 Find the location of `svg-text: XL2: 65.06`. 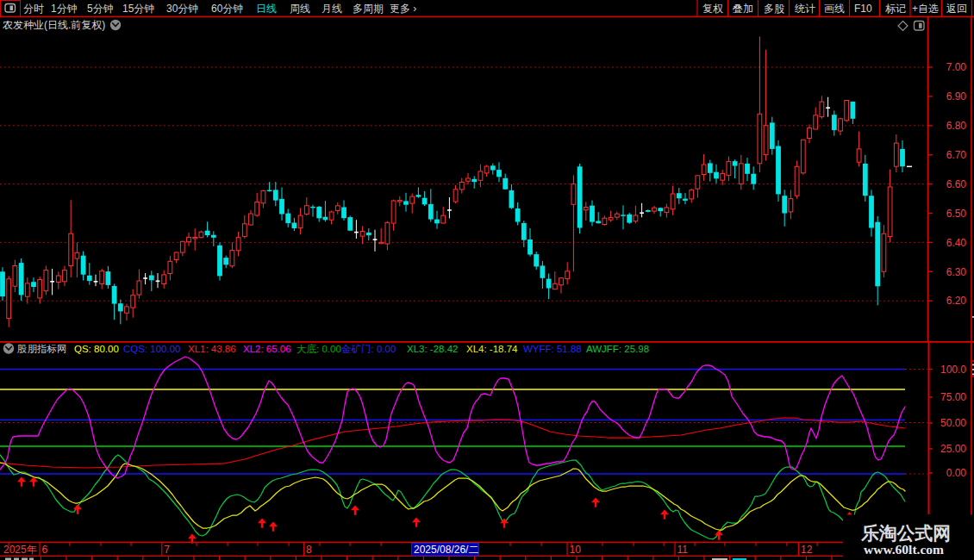

svg-text: XL2: 65.06 is located at coordinates (267, 349).